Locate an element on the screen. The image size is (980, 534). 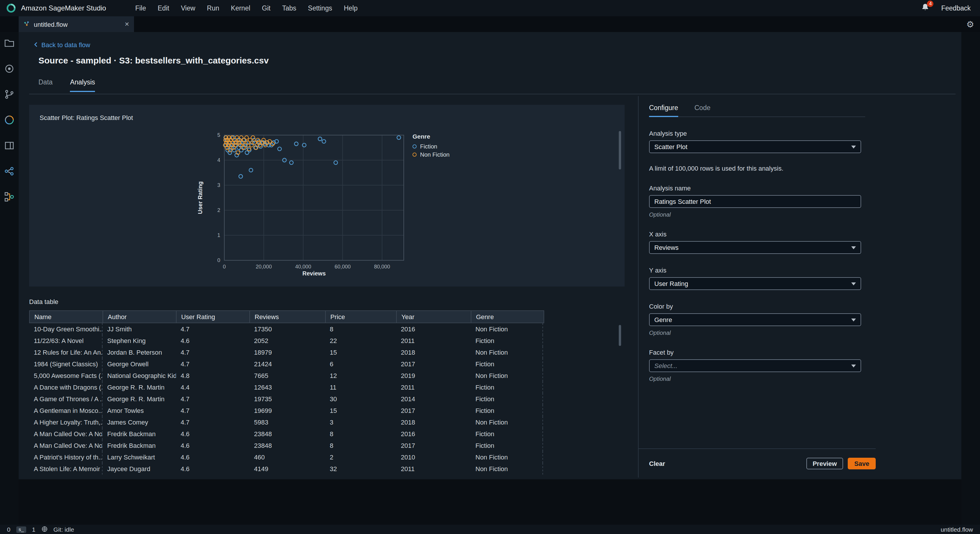
table-row: A Game of Thrones / A ... George R. R. M… is located at coordinates (287, 399).